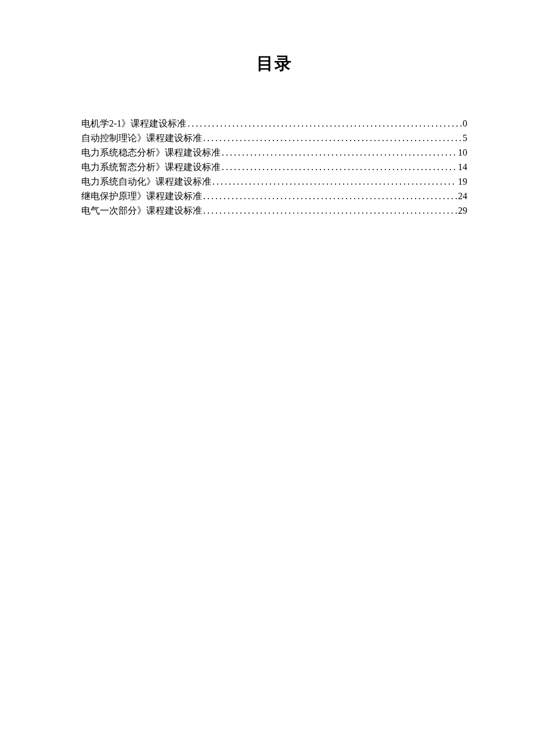 The height and width of the screenshot is (756, 534). What do you see at coordinates (151, 152) in the screenshot?
I see `toc-entry-label: 电力系统稳态分析》课程建设标准` at bounding box center [151, 152].